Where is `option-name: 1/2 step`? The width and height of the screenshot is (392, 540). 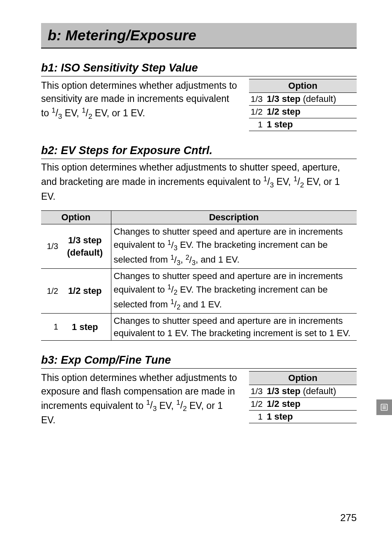 option-name: 1/2 step is located at coordinates (85, 291).